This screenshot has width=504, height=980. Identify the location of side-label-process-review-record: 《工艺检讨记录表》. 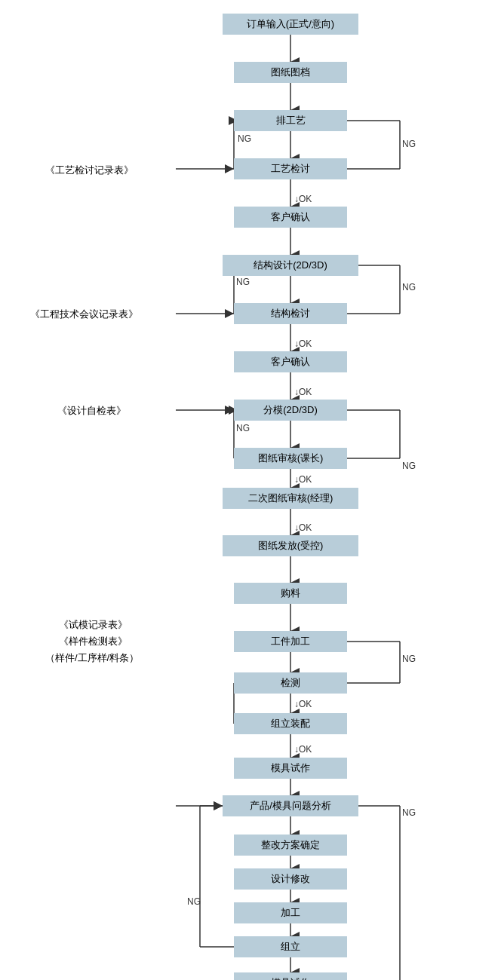
(89, 170).